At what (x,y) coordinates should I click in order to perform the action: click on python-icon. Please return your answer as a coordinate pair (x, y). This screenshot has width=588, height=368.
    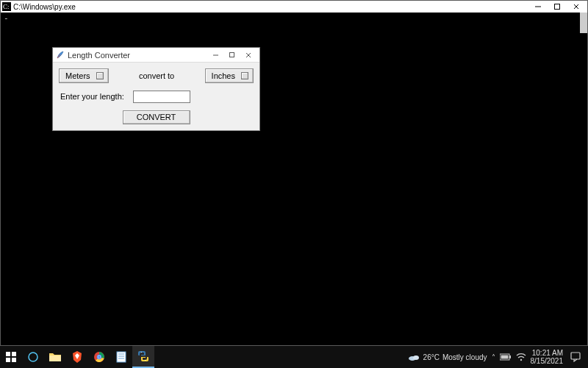
    Looking at the image, I should click on (143, 357).